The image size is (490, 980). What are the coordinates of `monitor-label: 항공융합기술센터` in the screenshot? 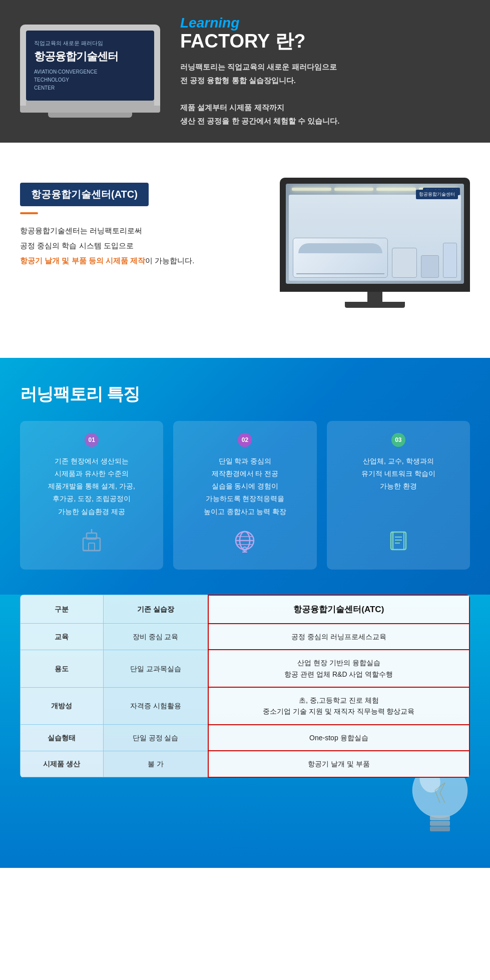 It's located at (441, 191).